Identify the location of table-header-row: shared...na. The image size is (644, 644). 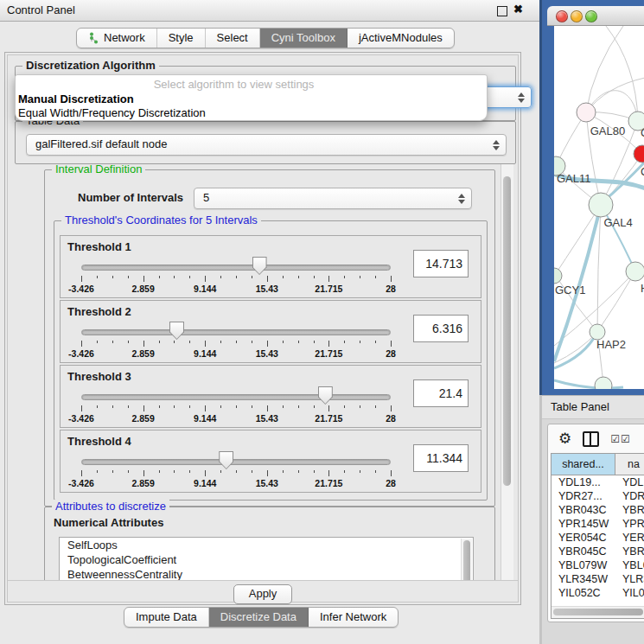
(598, 465).